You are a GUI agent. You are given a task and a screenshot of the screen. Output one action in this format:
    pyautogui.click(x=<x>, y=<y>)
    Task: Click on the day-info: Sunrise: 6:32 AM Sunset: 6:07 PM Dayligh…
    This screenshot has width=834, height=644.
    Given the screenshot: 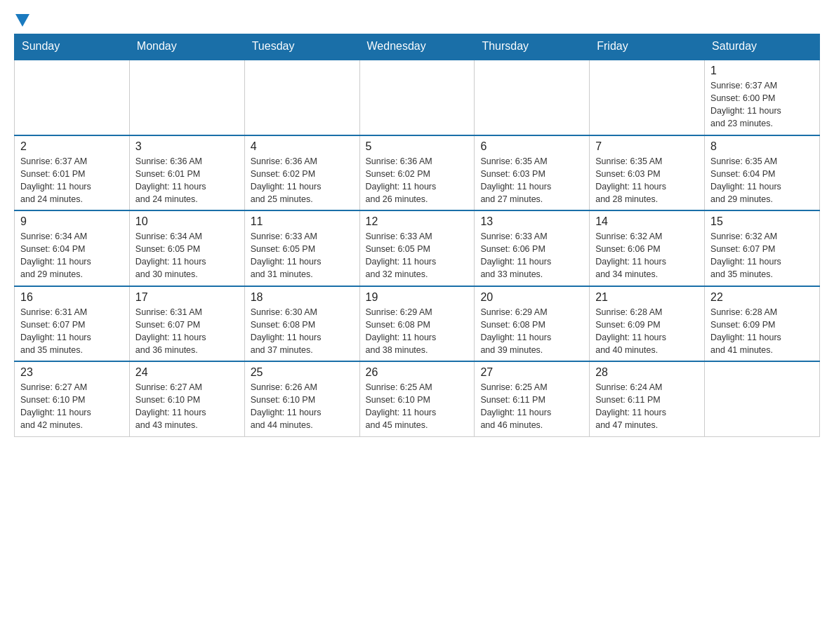 What is the action you would take?
    pyautogui.click(x=762, y=255)
    